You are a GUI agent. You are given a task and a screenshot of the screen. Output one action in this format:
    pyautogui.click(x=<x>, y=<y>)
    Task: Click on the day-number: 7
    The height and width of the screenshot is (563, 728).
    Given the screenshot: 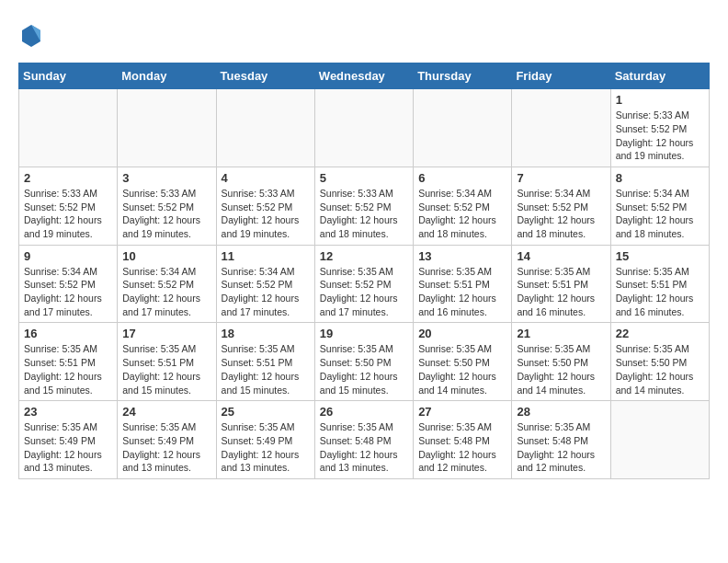 What is the action you would take?
    pyautogui.click(x=561, y=178)
    